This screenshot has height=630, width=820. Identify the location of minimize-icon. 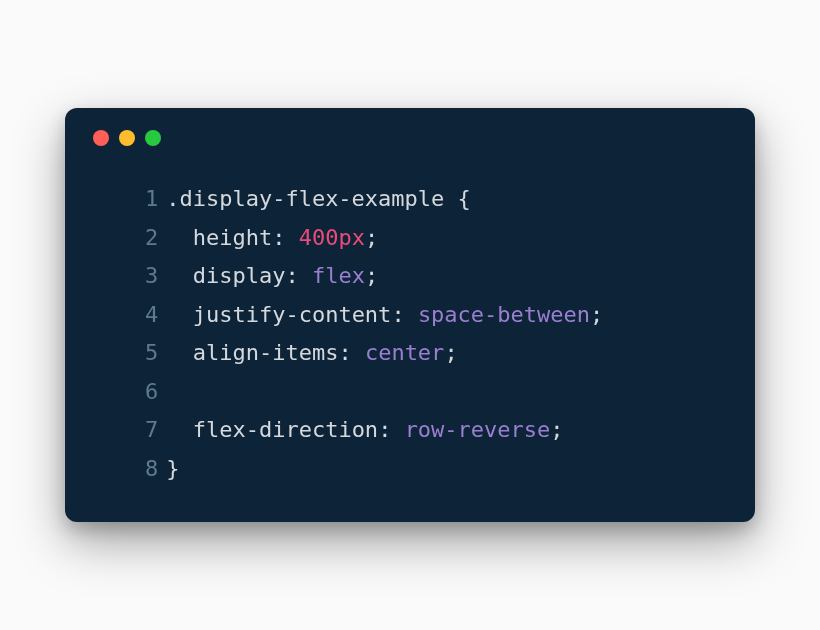
(127, 138).